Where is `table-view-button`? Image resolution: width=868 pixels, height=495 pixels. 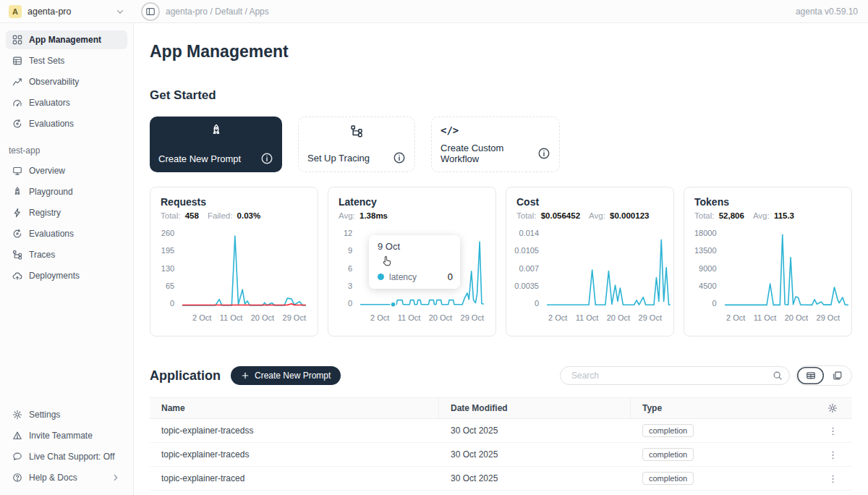 table-view-button is located at coordinates (810, 376).